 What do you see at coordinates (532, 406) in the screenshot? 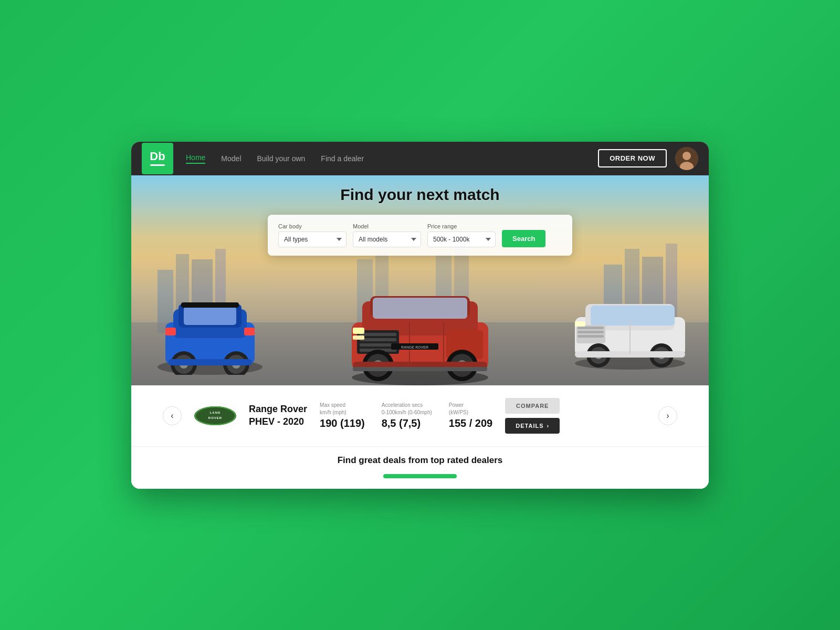
I see `compare-button: COMPARE` at bounding box center [532, 406].